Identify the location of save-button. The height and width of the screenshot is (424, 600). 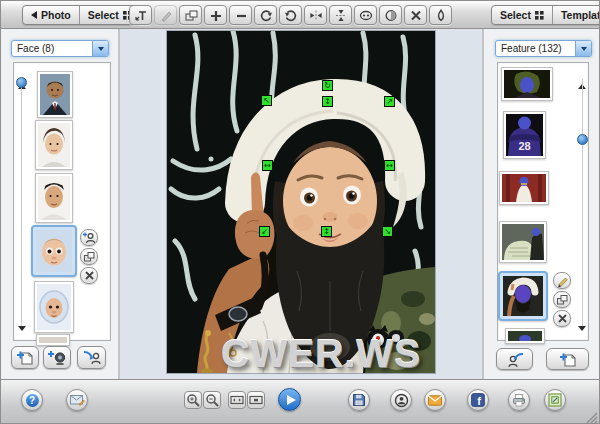
(359, 400).